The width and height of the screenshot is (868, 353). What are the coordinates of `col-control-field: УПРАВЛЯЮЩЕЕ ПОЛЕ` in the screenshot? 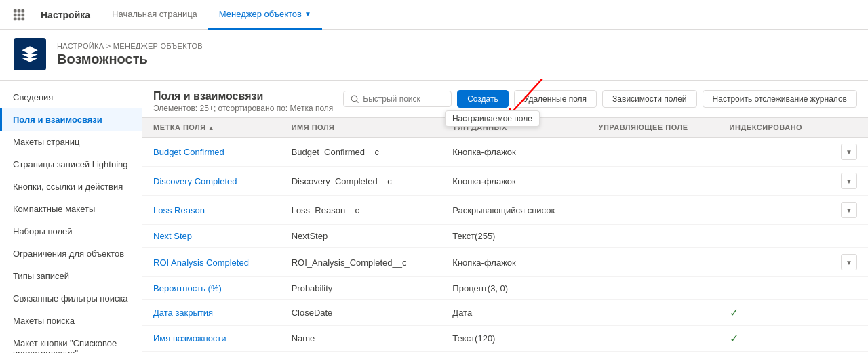 It's located at (654, 127).